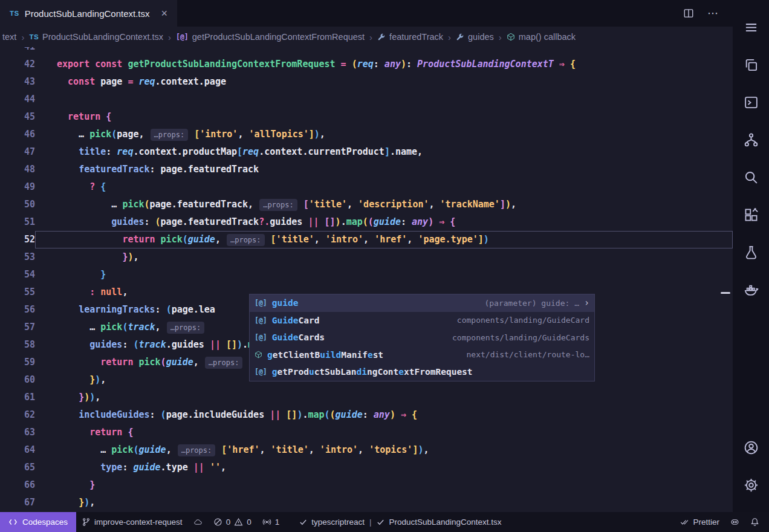 The height and width of the screenshot is (532, 769). I want to click on activity-bar, so click(751, 256).